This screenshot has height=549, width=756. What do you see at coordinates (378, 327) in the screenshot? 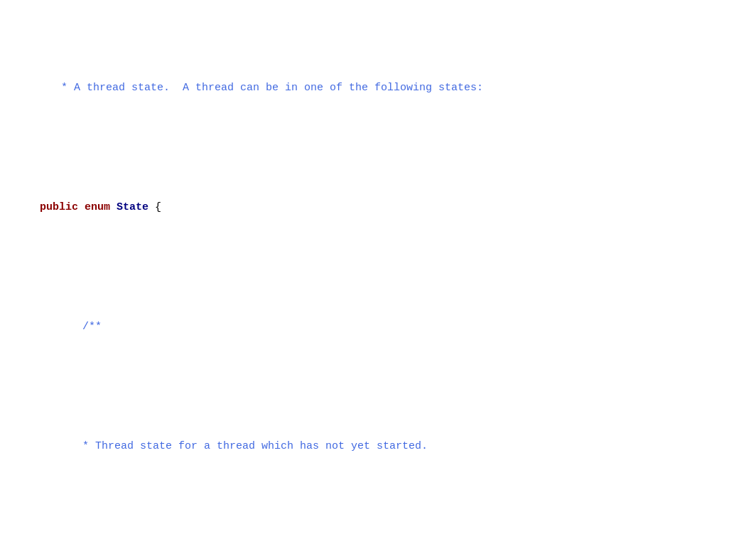
I see `code-line-3: /**` at bounding box center [378, 327].